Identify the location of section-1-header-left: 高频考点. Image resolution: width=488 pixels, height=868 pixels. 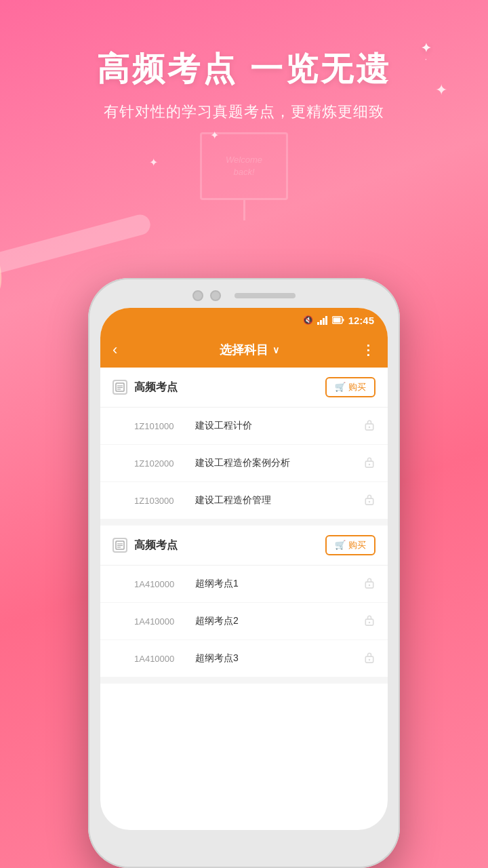
(145, 387).